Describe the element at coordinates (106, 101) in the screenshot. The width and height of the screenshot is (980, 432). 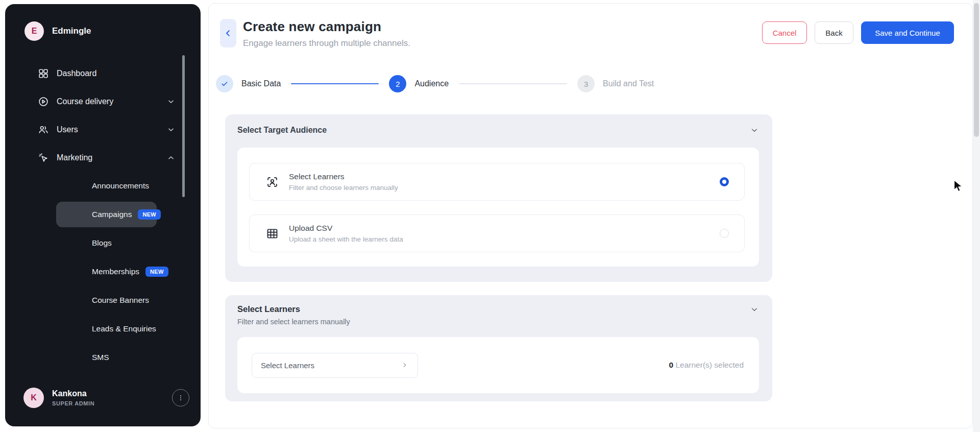
I see `sidebar-item-course-delivery: Course delivery` at that location.